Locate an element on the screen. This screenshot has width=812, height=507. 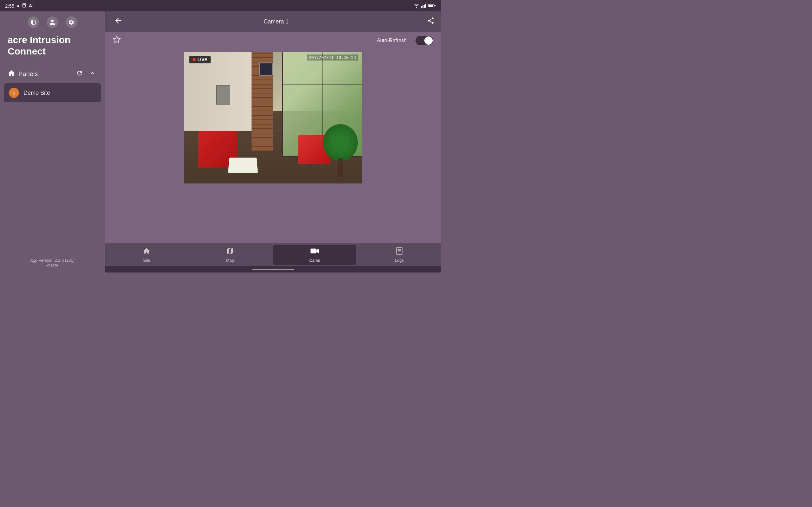
camera-toolbar: Auto-Refresh is located at coordinates (273, 40).